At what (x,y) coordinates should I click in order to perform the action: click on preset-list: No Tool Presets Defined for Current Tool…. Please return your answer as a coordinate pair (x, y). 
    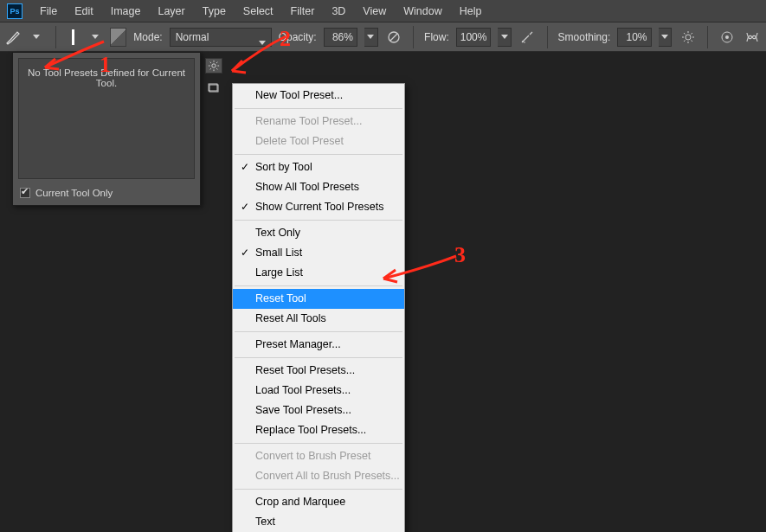
    Looking at the image, I should click on (106, 119).